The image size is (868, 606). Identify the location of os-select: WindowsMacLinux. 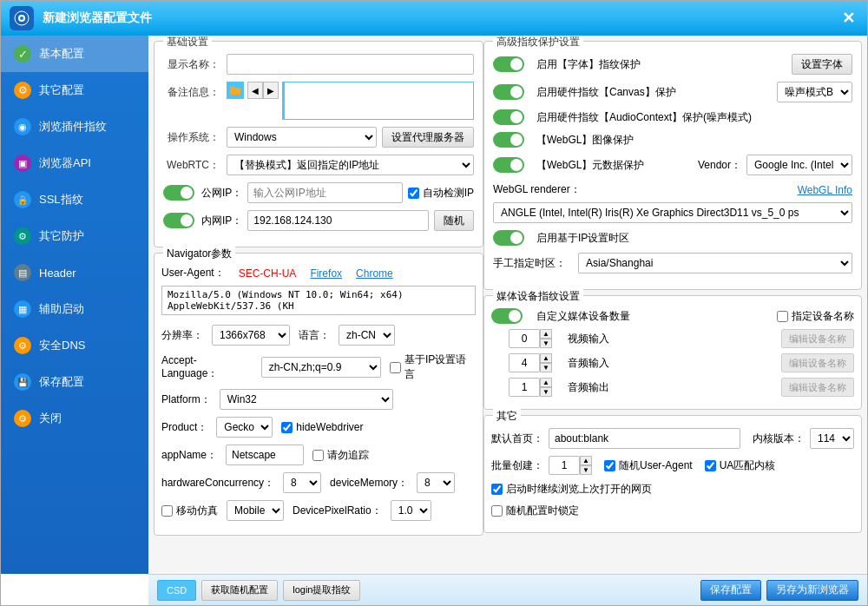
(302, 137).